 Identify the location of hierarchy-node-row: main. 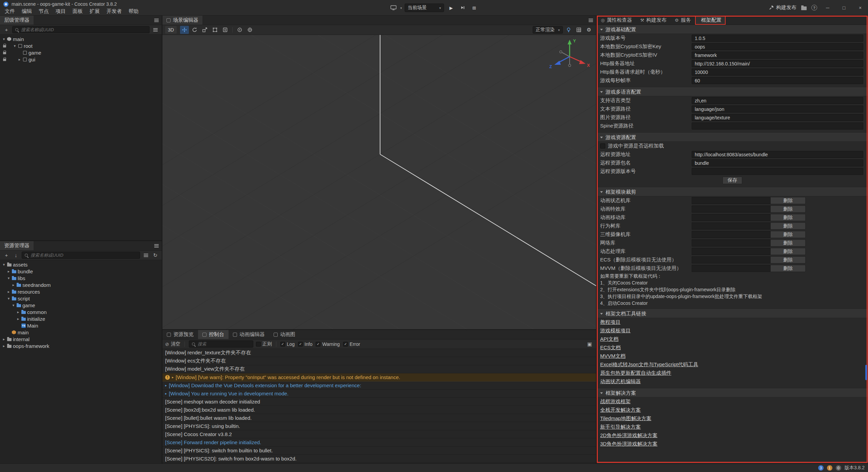
(81, 39).